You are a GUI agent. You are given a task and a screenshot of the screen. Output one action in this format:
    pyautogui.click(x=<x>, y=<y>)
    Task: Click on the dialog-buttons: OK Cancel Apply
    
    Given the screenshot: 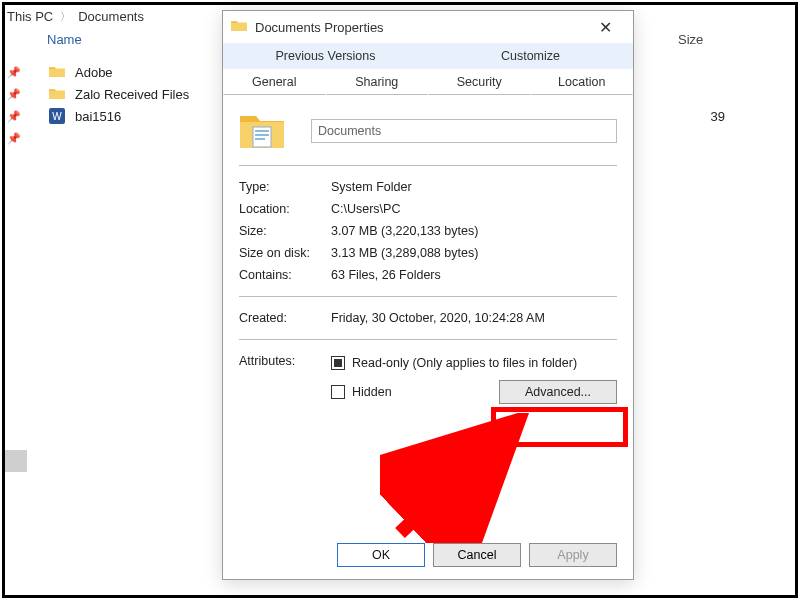 What is the action you would take?
    pyautogui.click(x=477, y=555)
    